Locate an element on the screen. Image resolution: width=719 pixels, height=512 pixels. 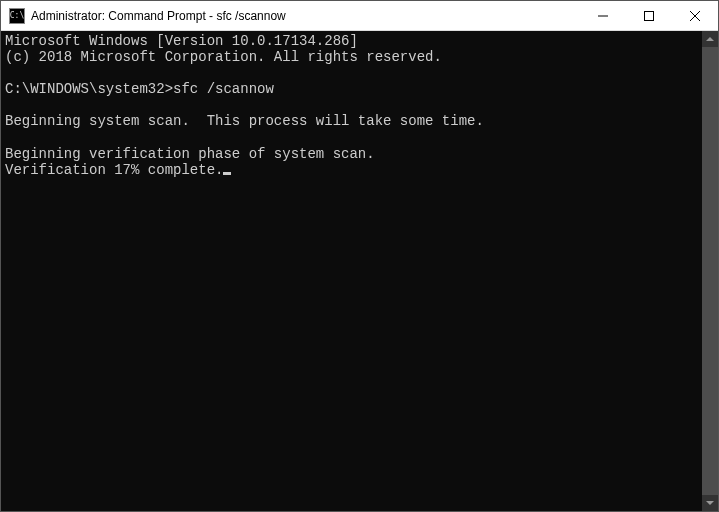
prompt-text: C:\WINDOWS\system32> is located at coordinates (89, 89).